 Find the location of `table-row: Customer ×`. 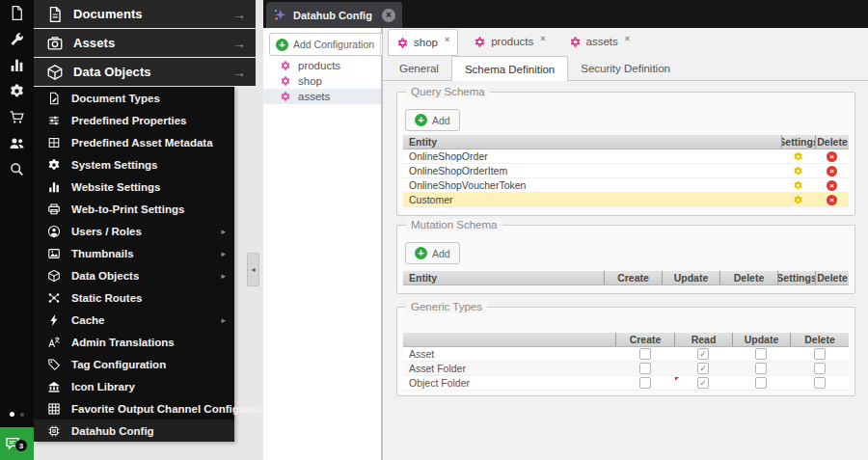

table-row: Customer × is located at coordinates (626, 201).